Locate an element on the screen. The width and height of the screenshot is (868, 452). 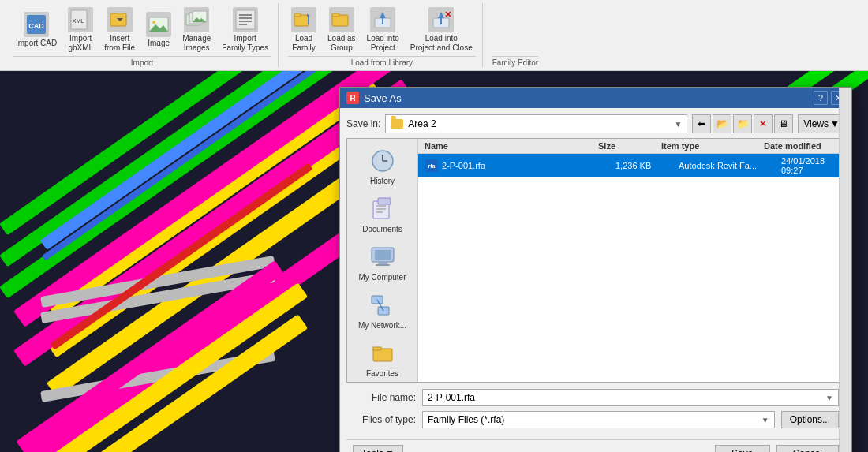
manage-images-icon is located at coordinates (196, 20).